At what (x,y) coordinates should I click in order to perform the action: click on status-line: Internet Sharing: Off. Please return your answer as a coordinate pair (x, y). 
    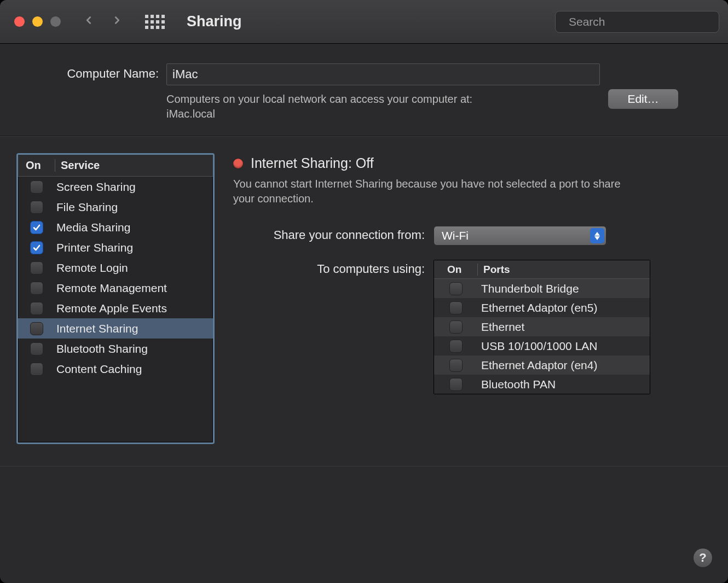
    Looking at the image, I should click on (472, 163).